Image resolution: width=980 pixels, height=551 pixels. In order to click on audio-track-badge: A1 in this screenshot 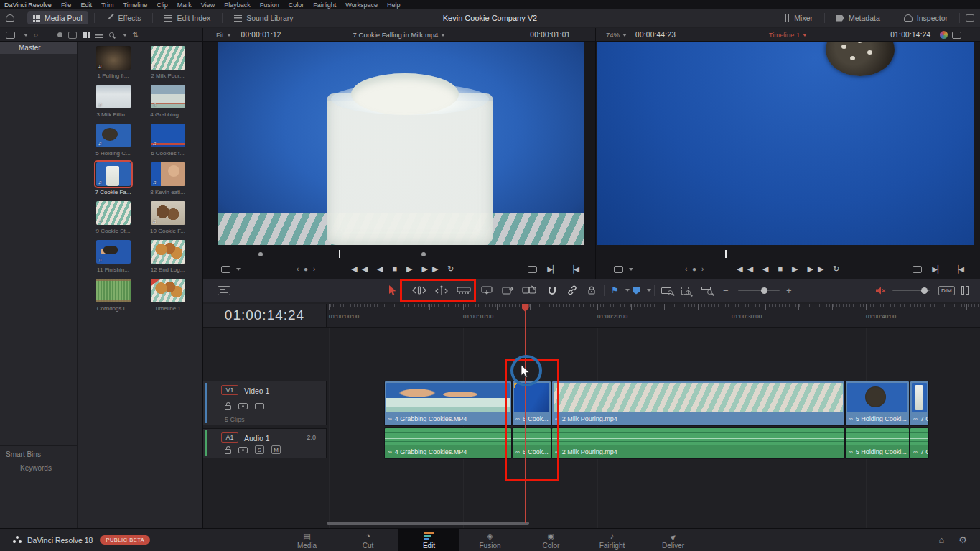, I will do `click(230, 437)`.